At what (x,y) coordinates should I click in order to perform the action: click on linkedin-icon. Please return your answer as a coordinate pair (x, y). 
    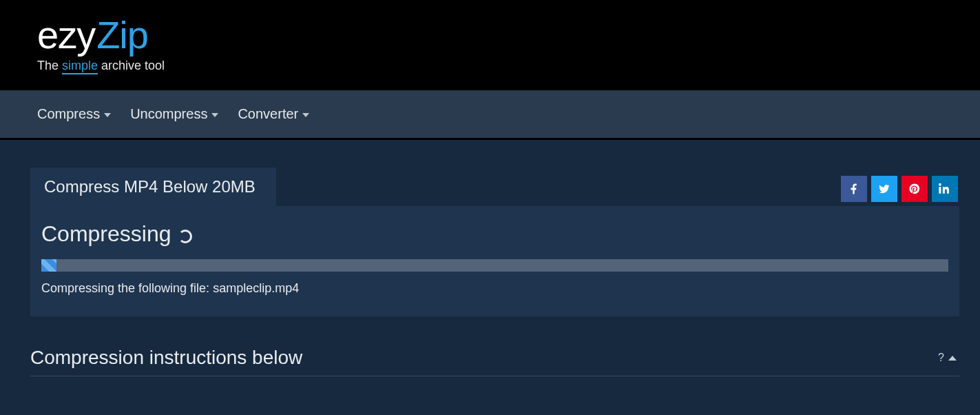
    Looking at the image, I should click on (945, 189).